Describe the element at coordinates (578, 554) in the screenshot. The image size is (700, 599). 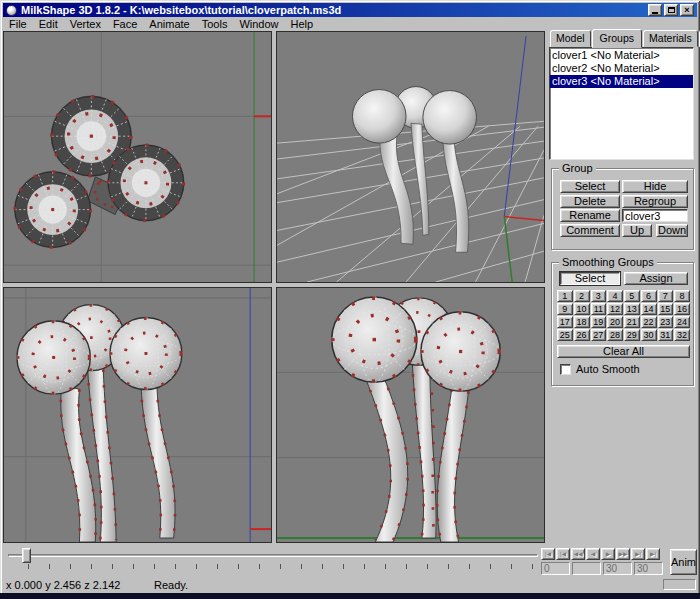
I see `transport-button: ◀◀` at that location.